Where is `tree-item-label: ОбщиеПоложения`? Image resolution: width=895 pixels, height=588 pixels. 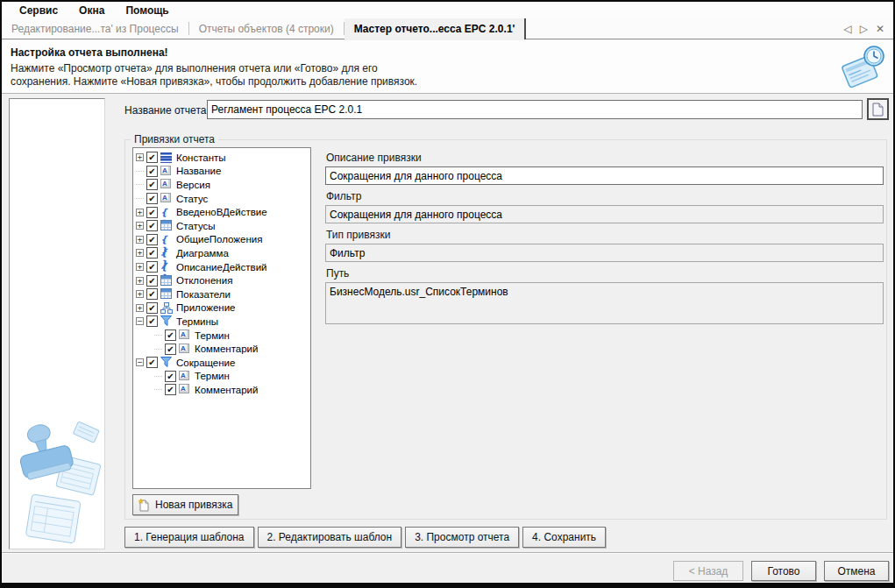 tree-item-label: ОбщиеПоложения is located at coordinates (219, 239).